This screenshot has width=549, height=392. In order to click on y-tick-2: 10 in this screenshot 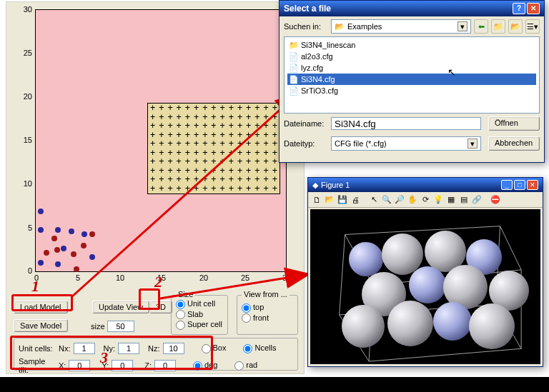, I will do `click(26, 184)`.